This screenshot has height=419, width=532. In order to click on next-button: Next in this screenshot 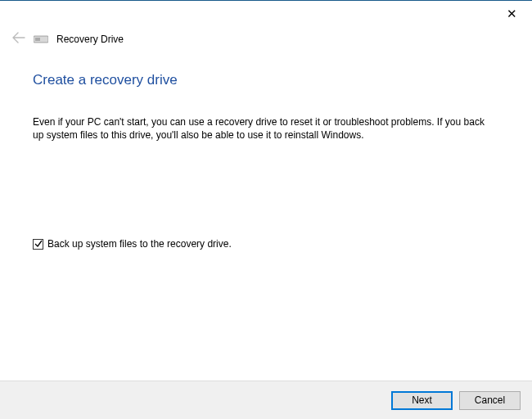, I will do `click(422, 401)`.